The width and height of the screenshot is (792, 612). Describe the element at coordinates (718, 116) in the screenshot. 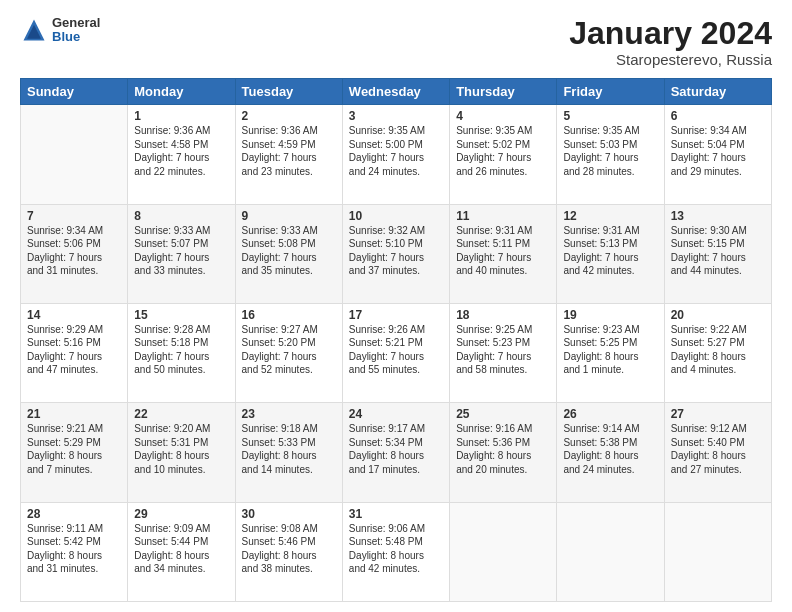

I see `day-number: 6` at that location.